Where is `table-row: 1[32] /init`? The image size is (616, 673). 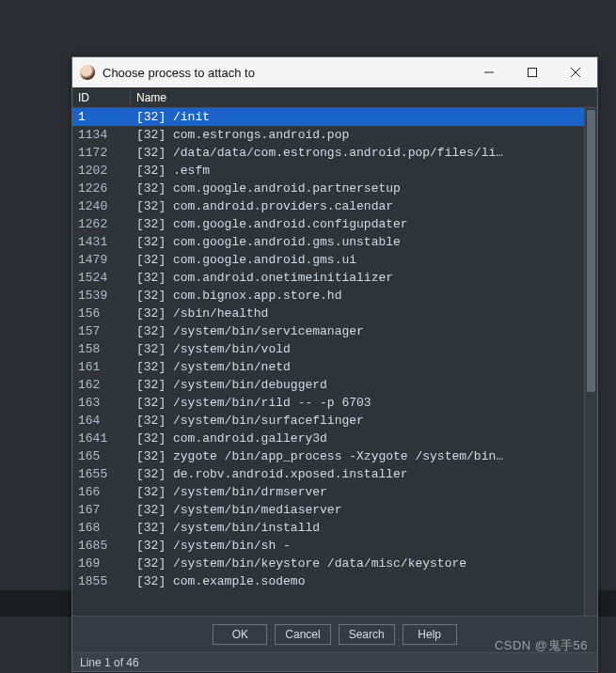 table-row: 1[32] /init is located at coordinates (335, 117).